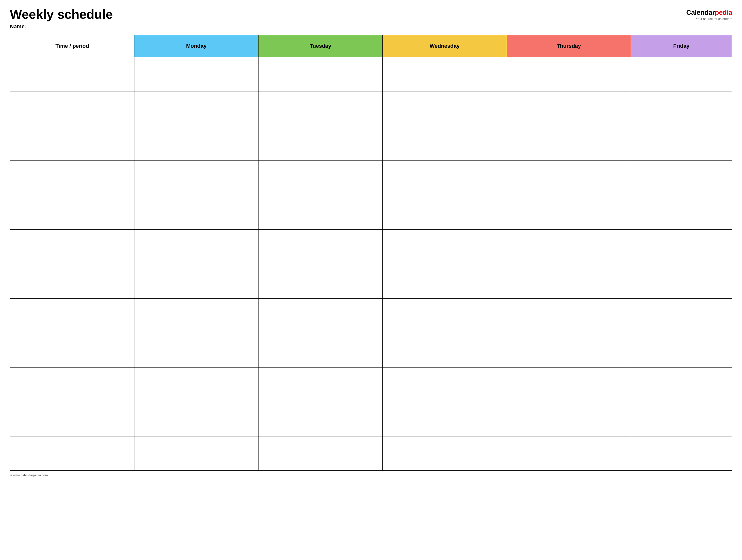 This screenshot has height=560, width=742. I want to click on col-header-friday: Friday, so click(681, 46).